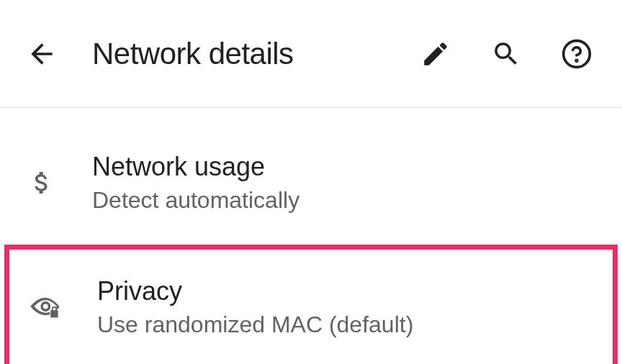  What do you see at coordinates (436, 54) in the screenshot?
I see `pencil-icon` at bounding box center [436, 54].